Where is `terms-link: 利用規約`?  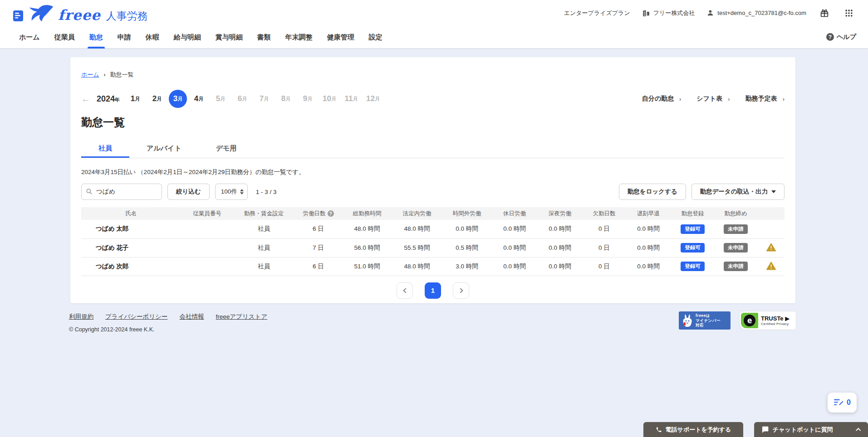
terms-link: 利用規約 is located at coordinates (81, 317).